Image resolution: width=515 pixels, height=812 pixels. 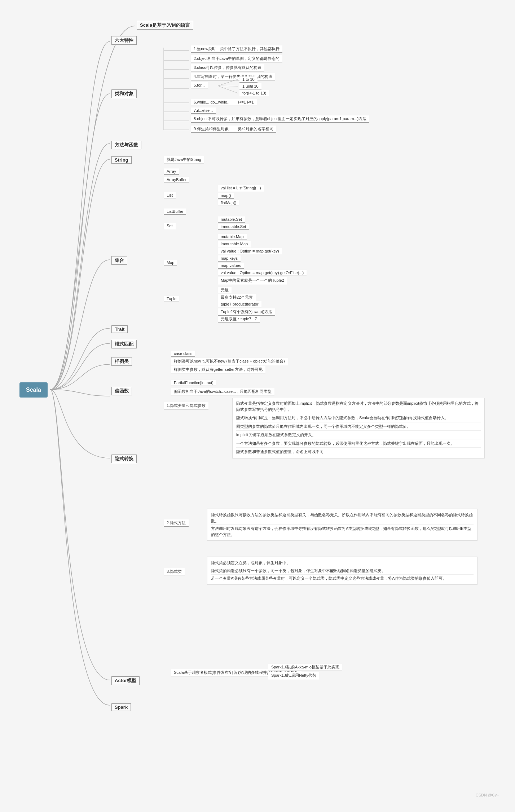 What do you see at coordinates (229, 258) in the screenshot?
I see `map-item-4: map.keys` at bounding box center [229, 258].